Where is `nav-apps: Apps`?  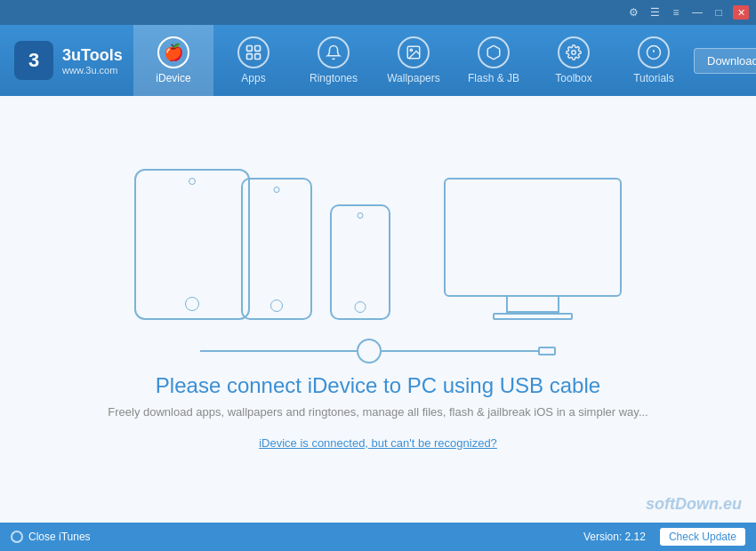
nav-apps: Apps is located at coordinates (253, 60).